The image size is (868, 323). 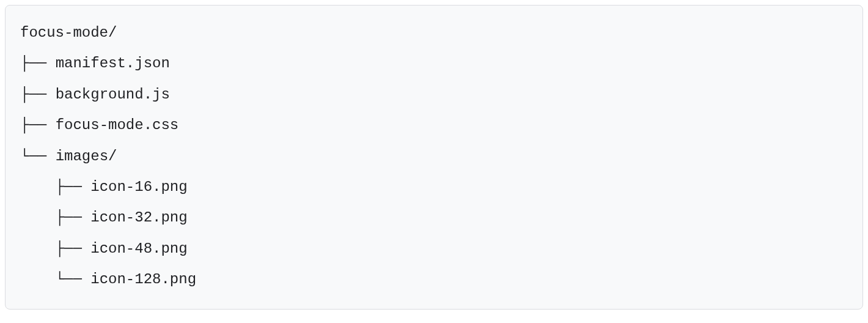 I want to click on tree-folder: images/, so click(x=87, y=157).